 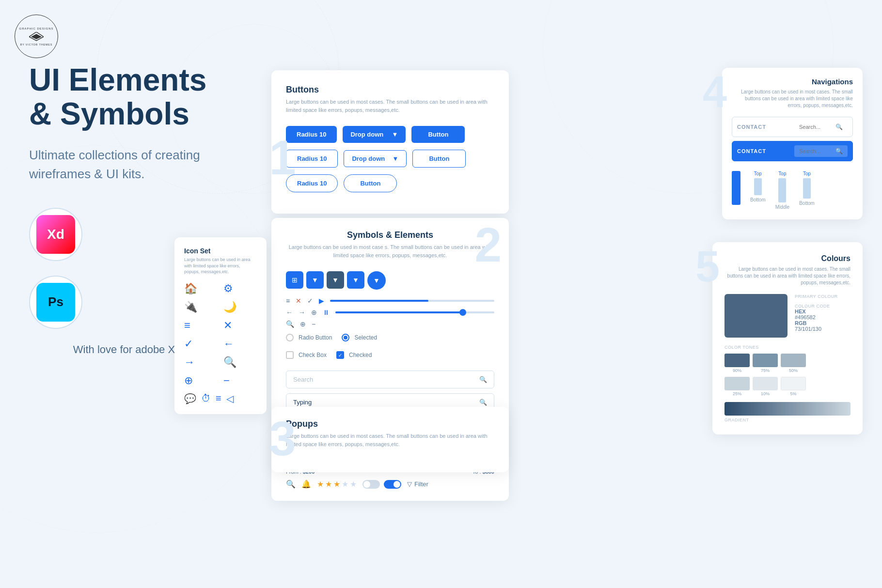 What do you see at coordinates (309, 338) in the screenshot?
I see `radio-row: Radio Button` at bounding box center [309, 338].